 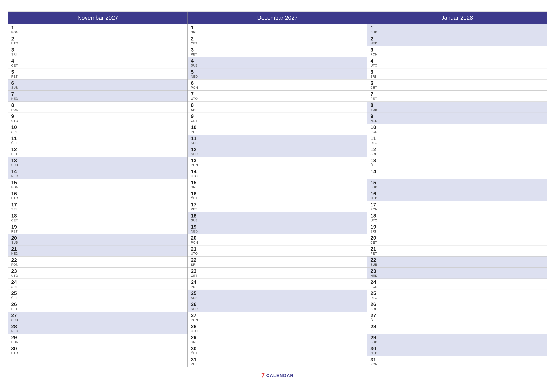 I want to click on day-number: 20, so click(x=15, y=238).